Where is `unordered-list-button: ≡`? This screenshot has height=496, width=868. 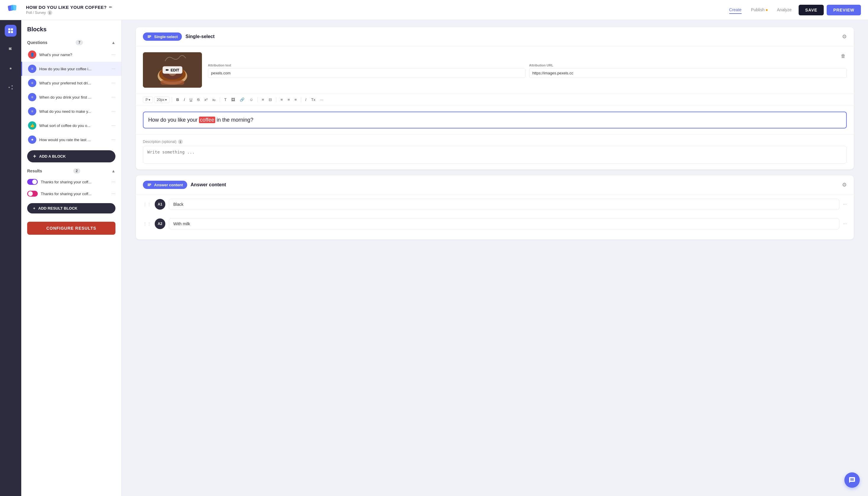 unordered-list-button: ≡ is located at coordinates (263, 99).